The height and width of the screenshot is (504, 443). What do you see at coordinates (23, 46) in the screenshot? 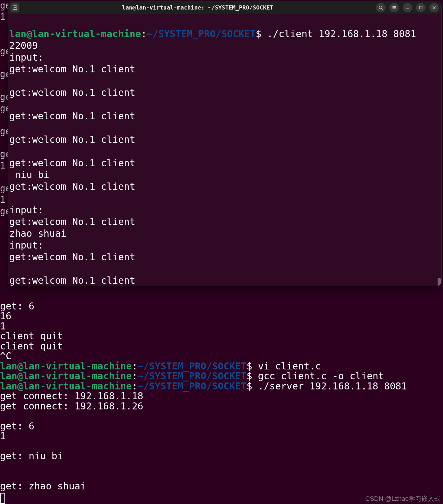
I see `output-line: 22009` at bounding box center [23, 46].